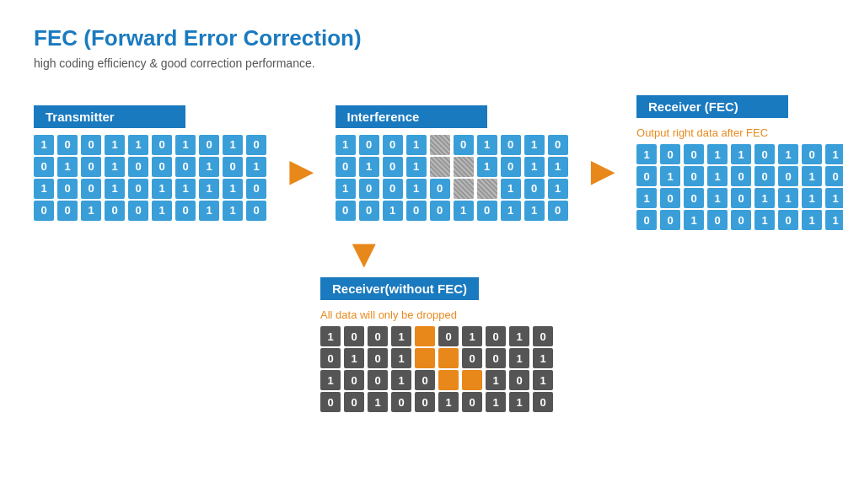 The image size is (843, 504). I want to click on transmitter-block: Transmitter 1001101010010100010110010111…, so click(151, 164).